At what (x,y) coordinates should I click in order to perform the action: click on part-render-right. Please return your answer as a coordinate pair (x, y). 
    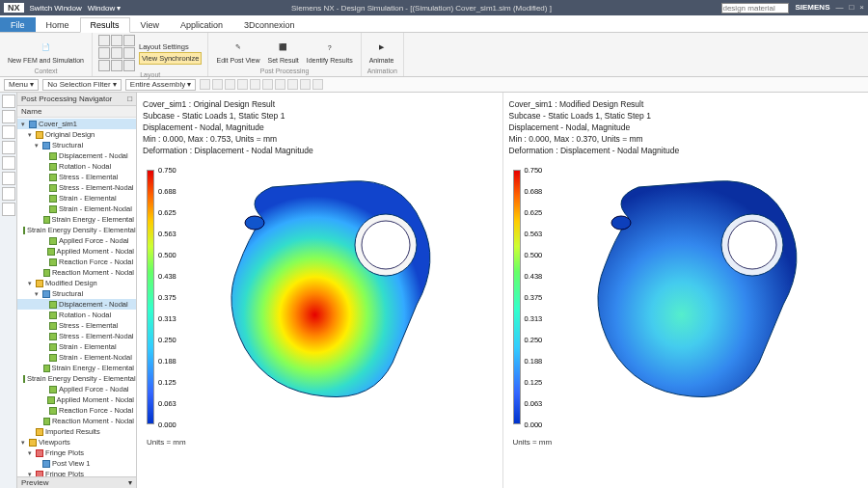
    Looking at the image, I should click on (696, 295).